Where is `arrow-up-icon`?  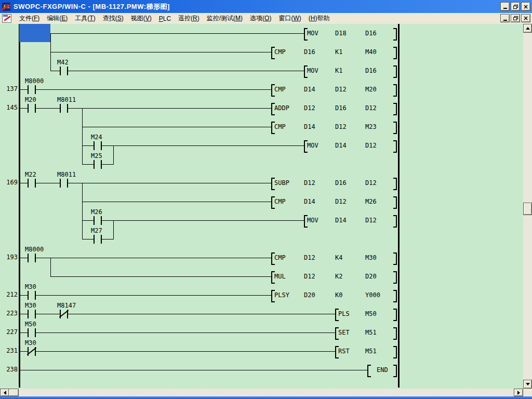
arrow-up-icon is located at coordinates (528, 28).